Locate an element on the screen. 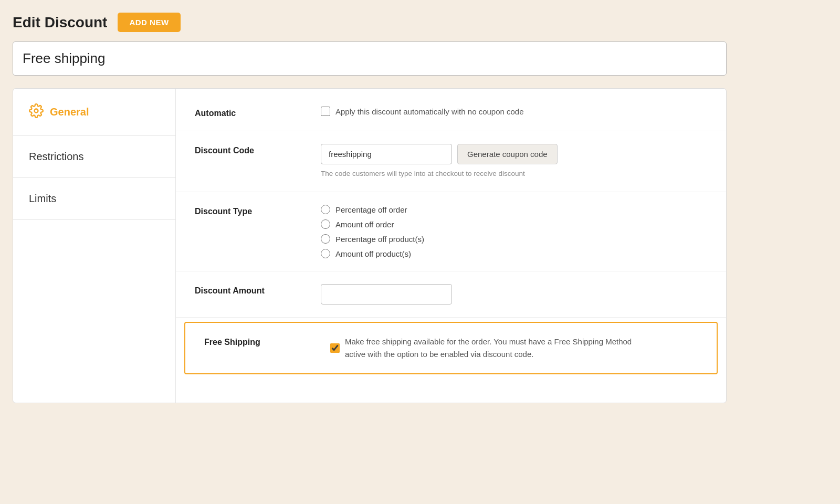 Image resolution: width=840 pixels, height=504 pixels. radio-amount-off-order: Amount off order is located at coordinates (514, 224).